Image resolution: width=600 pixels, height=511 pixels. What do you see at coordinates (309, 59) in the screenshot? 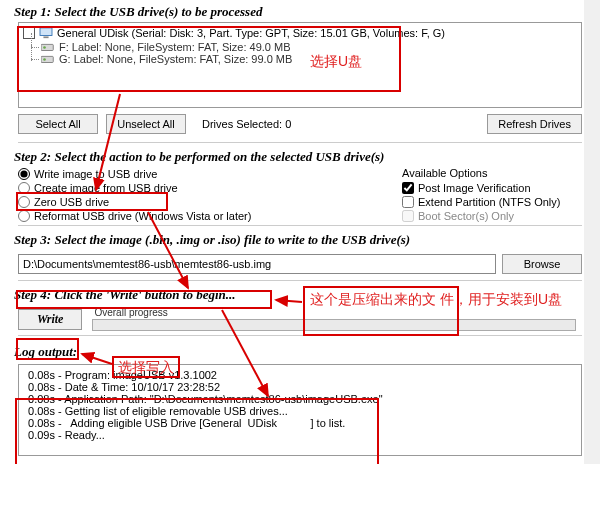
I see `tree-child-g: G: Label: None, FileSystem: FAT, Size: 9…` at bounding box center [309, 59].